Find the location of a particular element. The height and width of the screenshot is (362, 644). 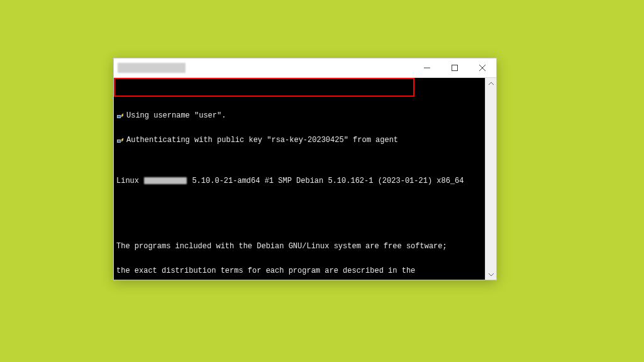

window-title-redacted is located at coordinates (152, 68).